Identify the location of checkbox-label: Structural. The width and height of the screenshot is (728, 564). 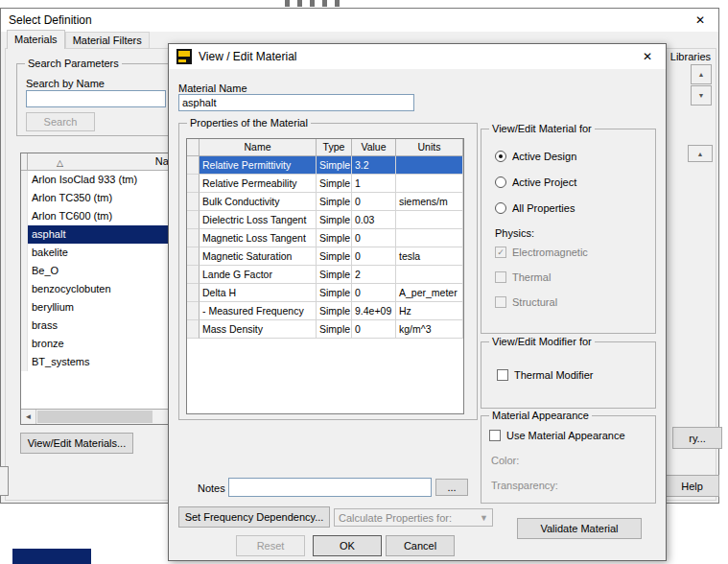
(535, 302).